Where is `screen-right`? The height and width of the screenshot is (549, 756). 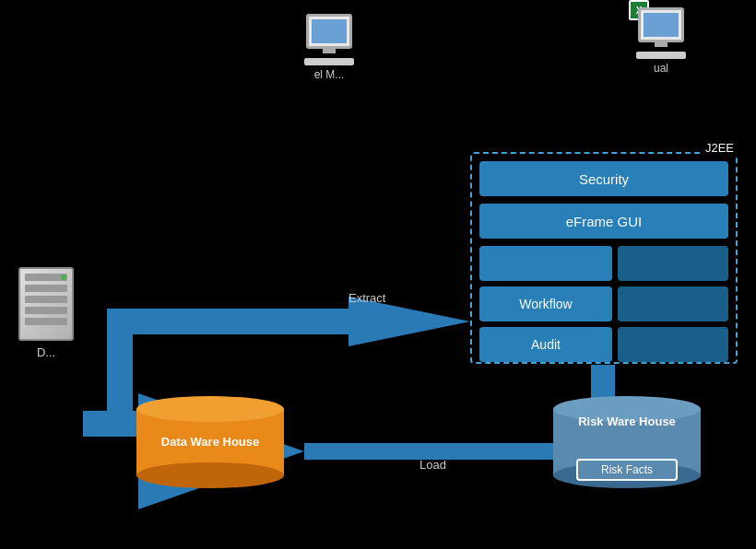
screen-right is located at coordinates (661, 25).